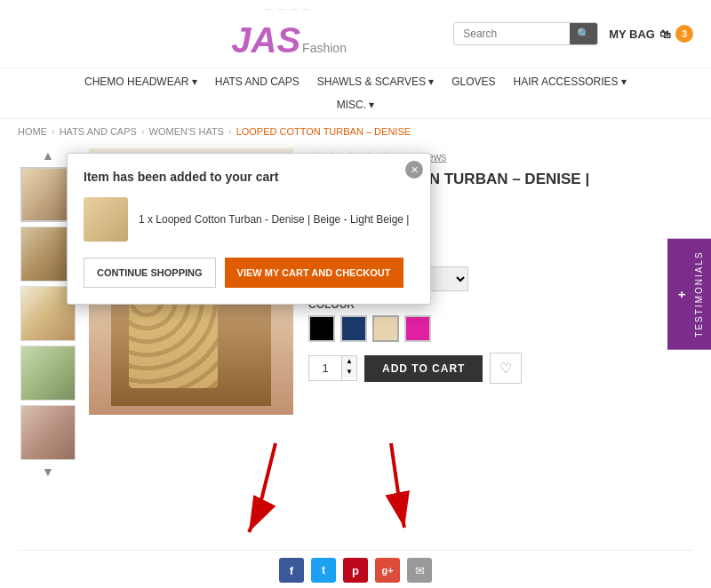 The image size is (711, 588). I want to click on qty-cart-row: 1 ▲ ▼ ADD TO CART ♡, so click(501, 368).